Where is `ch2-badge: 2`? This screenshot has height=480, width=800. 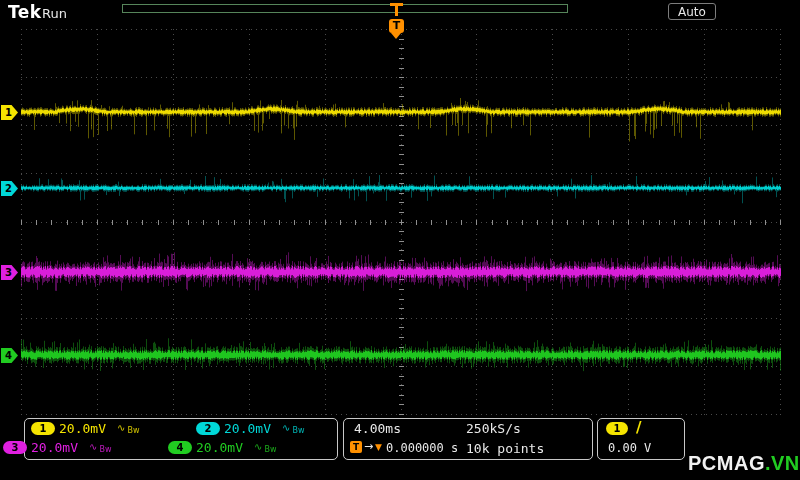 ch2-badge: 2 is located at coordinates (208, 428).